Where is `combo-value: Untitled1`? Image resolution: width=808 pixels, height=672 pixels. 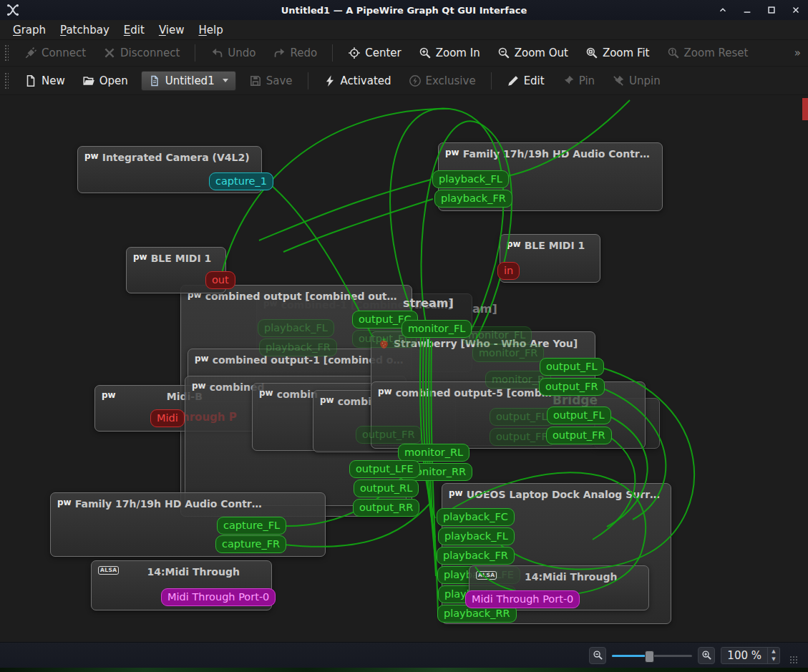
combo-value: Untitled1 is located at coordinates (190, 81).